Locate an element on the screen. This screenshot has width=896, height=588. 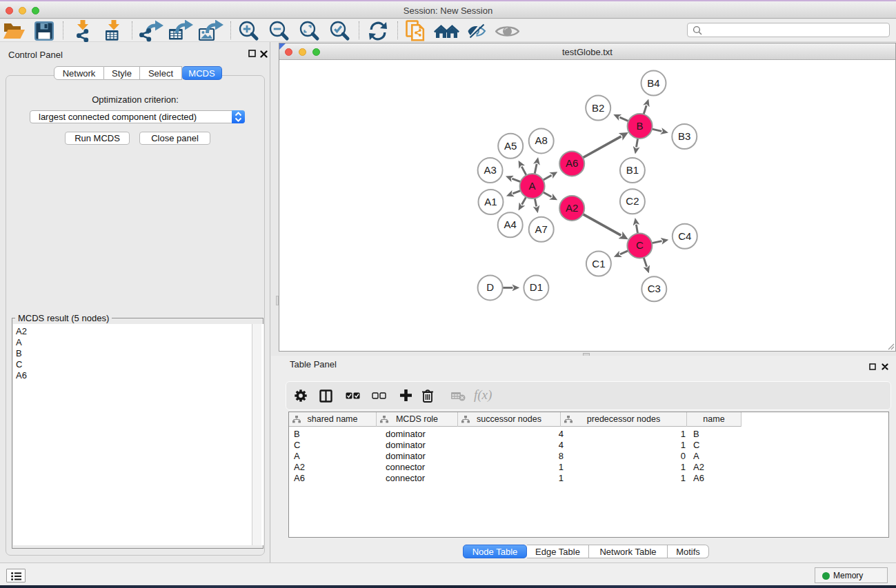
svg-text: A2 is located at coordinates (572, 208).